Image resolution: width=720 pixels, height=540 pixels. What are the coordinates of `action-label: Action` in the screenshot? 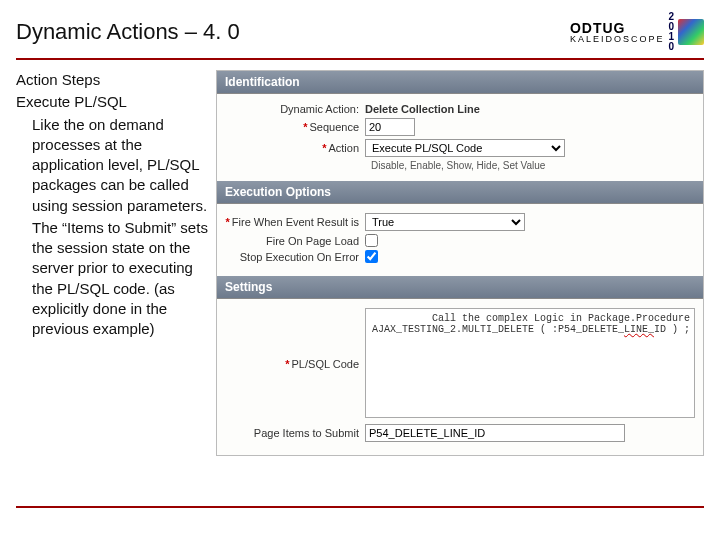 It's located at (344, 148).